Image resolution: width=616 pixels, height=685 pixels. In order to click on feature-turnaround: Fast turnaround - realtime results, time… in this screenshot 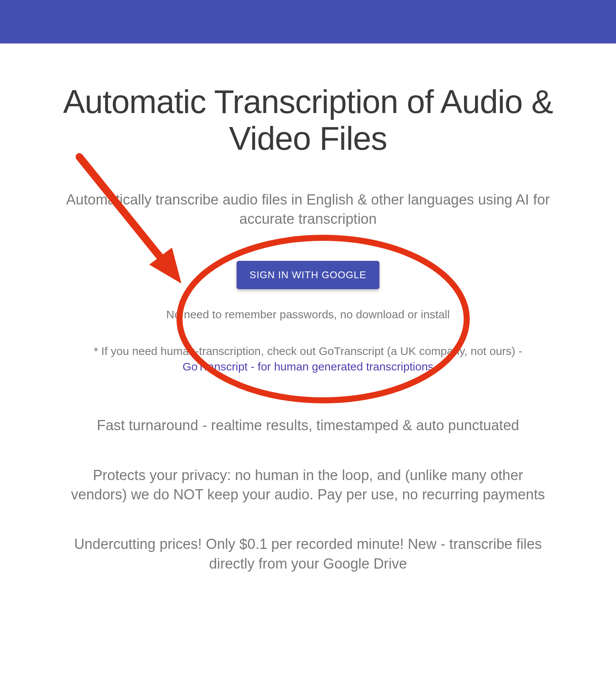, I will do `click(308, 426)`.